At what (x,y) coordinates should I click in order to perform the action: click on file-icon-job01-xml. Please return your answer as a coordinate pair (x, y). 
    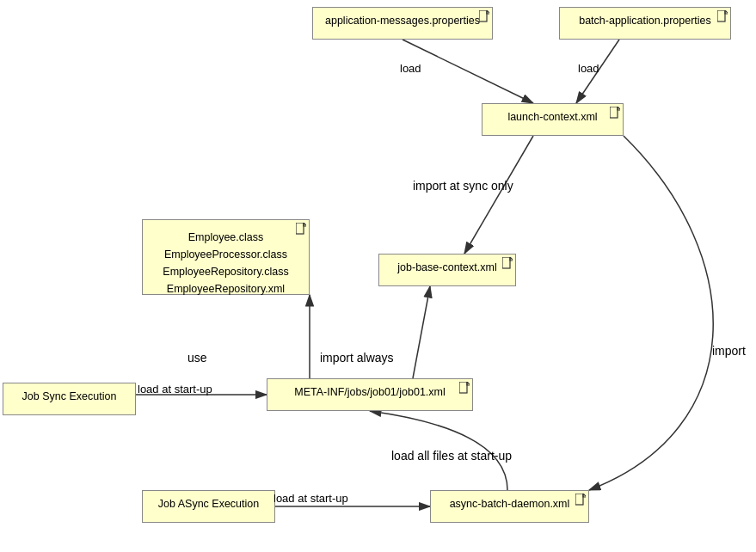
    Looking at the image, I should click on (464, 388).